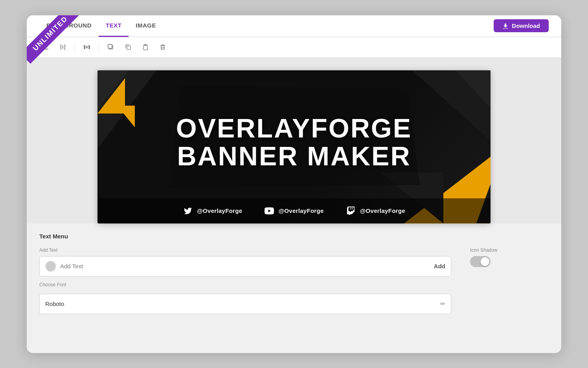  What do you see at coordinates (69, 26) in the screenshot?
I see `tab-background: BACKGROUND` at bounding box center [69, 26].